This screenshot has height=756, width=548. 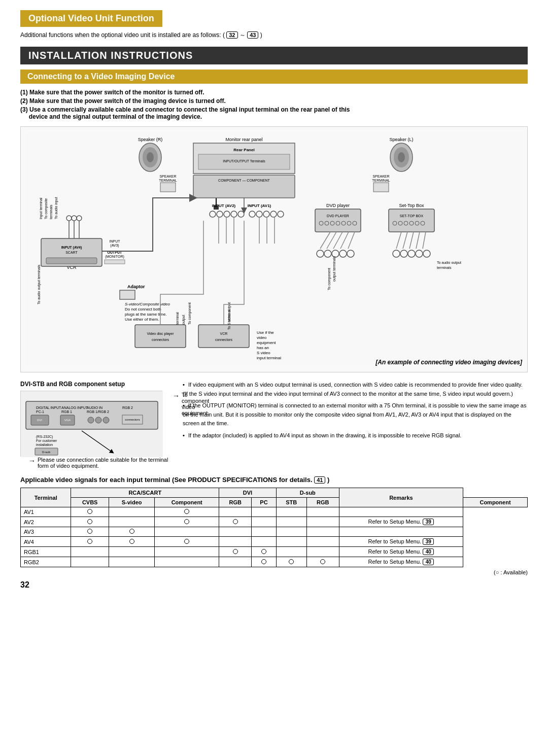 What do you see at coordinates (274, 36) in the screenshot?
I see `additional-text: Additional functions when the optional v…` at bounding box center [274, 36].